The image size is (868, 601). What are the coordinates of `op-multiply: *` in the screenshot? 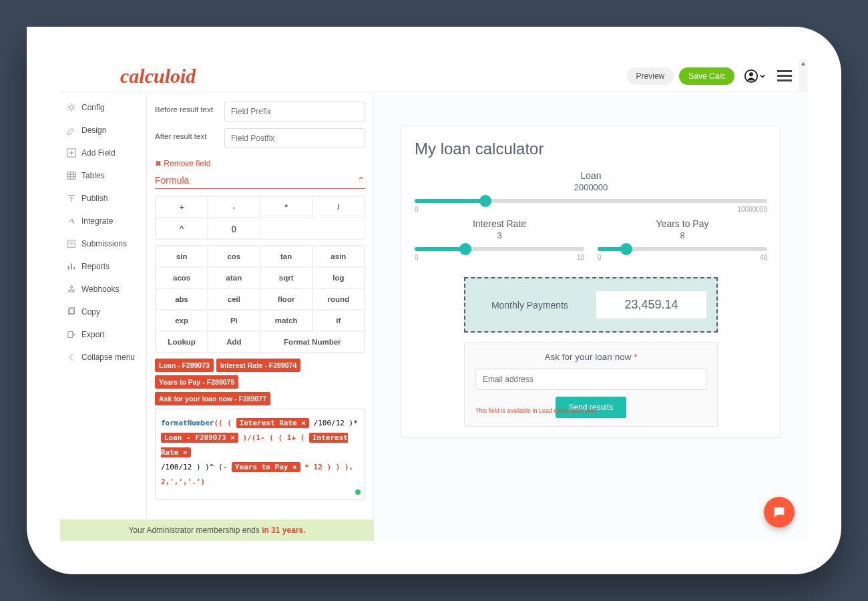 It's located at (286, 207).